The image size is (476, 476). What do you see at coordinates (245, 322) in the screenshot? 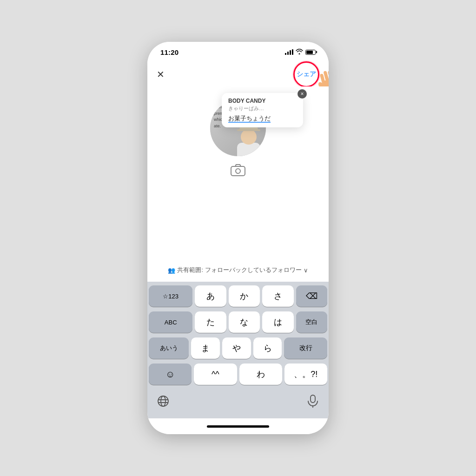
I see `key-na: な` at bounding box center [245, 322].